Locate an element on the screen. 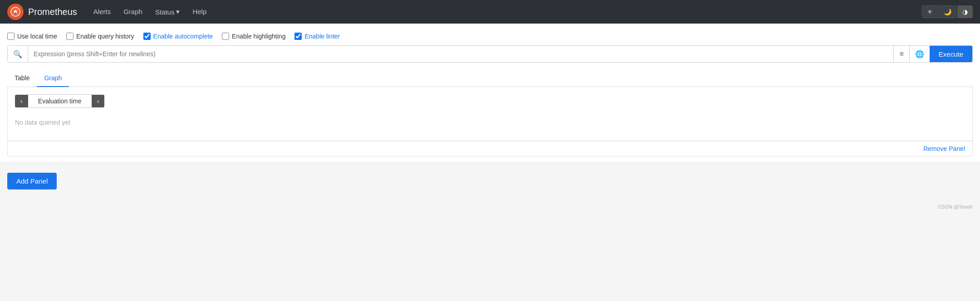 The height and width of the screenshot is (301, 980). nav-alerts: Alerts is located at coordinates (102, 12).